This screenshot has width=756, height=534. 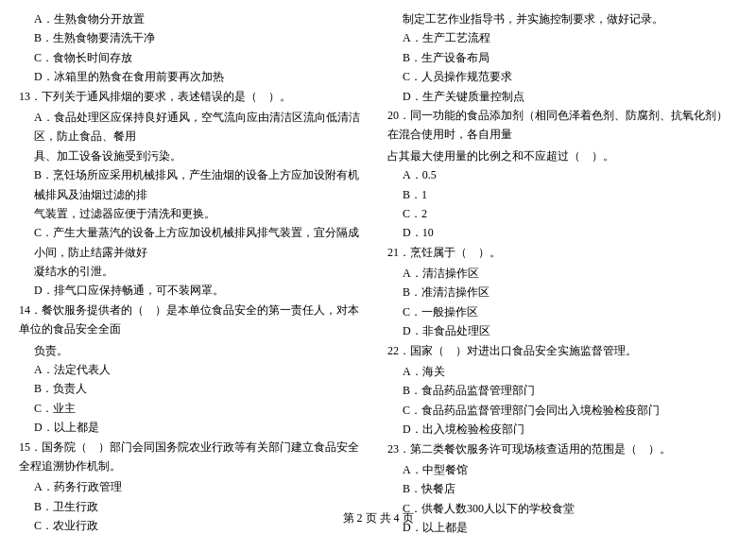 What do you see at coordinates (562, 371) in the screenshot?
I see `option-line: A．海关` at bounding box center [562, 371].